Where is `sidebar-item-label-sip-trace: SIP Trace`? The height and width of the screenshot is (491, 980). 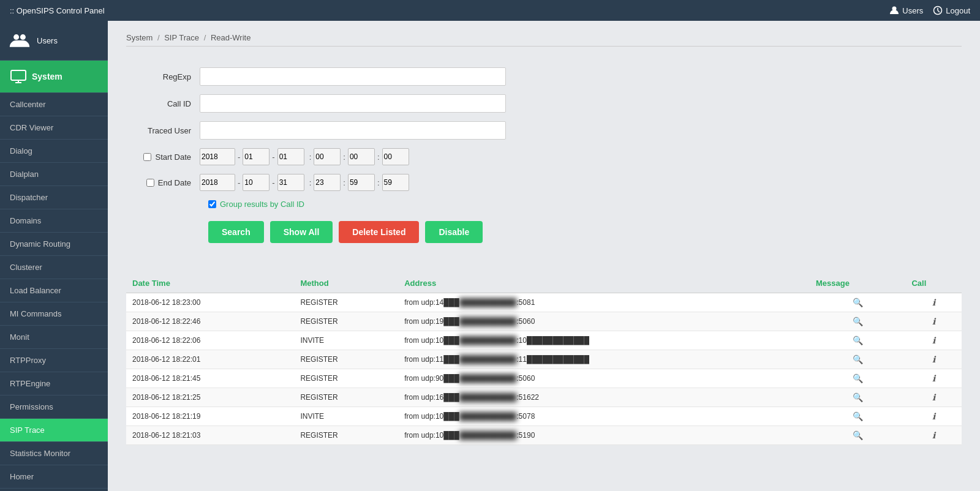
sidebar-item-label-sip-trace: SIP Trace is located at coordinates (27, 430).